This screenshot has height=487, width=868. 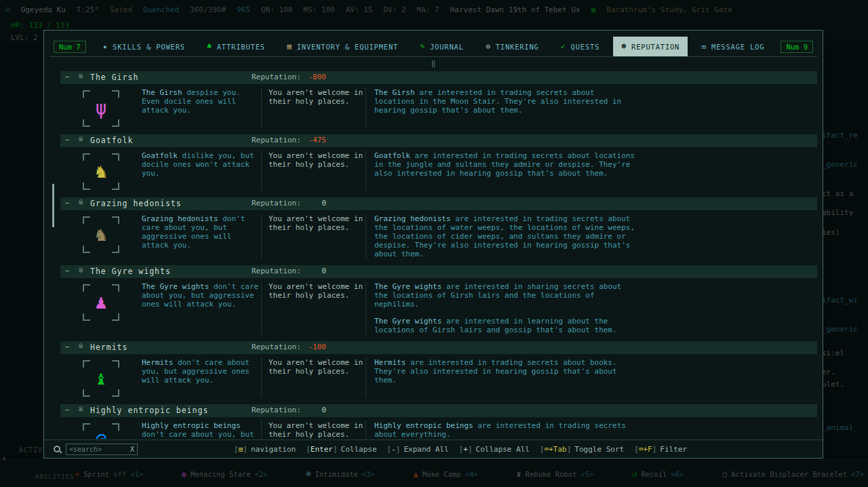 I want to click on interest-paragraph: The Girsh are interested in trading secr…, so click(x=505, y=102).